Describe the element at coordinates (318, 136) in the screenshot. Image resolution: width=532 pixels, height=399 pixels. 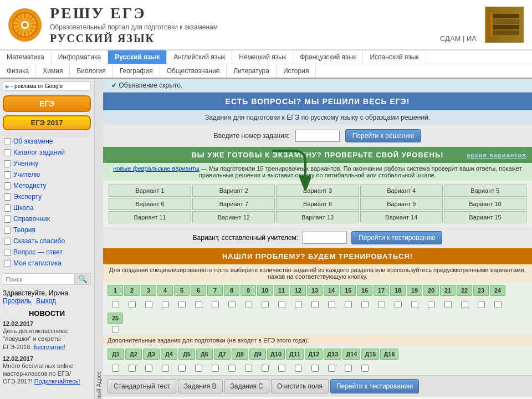
I see `task-number-input` at that location.